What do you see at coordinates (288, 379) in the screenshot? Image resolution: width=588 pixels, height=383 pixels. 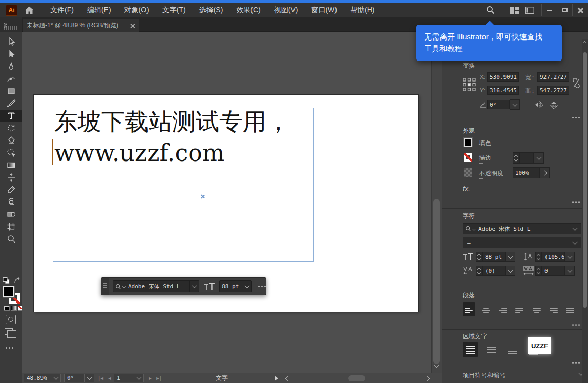 I see `hscroll-left-icon` at bounding box center [288, 379].